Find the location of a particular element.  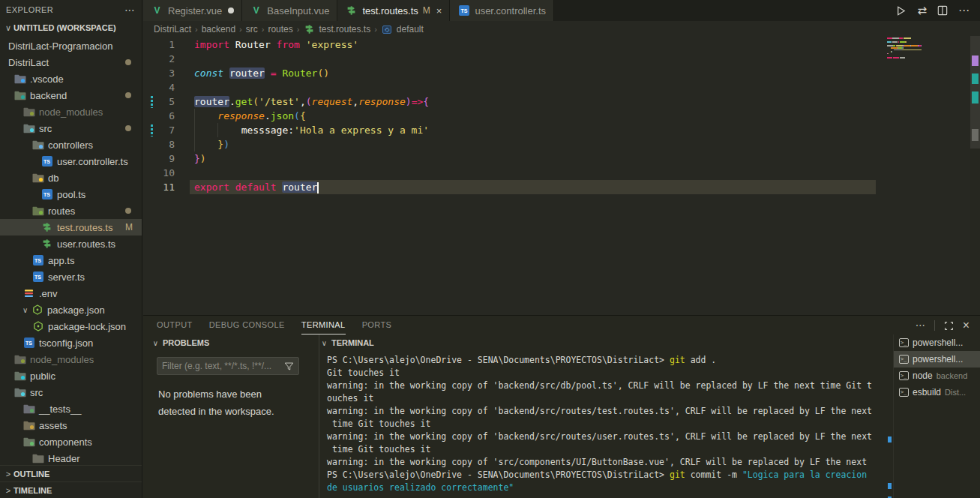

explorer-item-pool-ts: TSpool.ts is located at coordinates (70, 194).